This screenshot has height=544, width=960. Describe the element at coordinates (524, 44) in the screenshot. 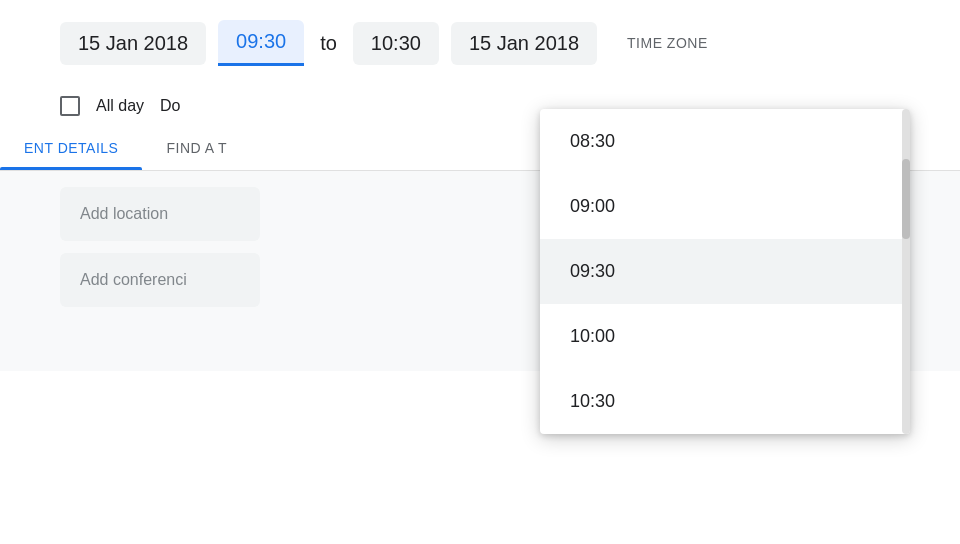

I see `end-date-chip: 15 Jan 2018` at that location.